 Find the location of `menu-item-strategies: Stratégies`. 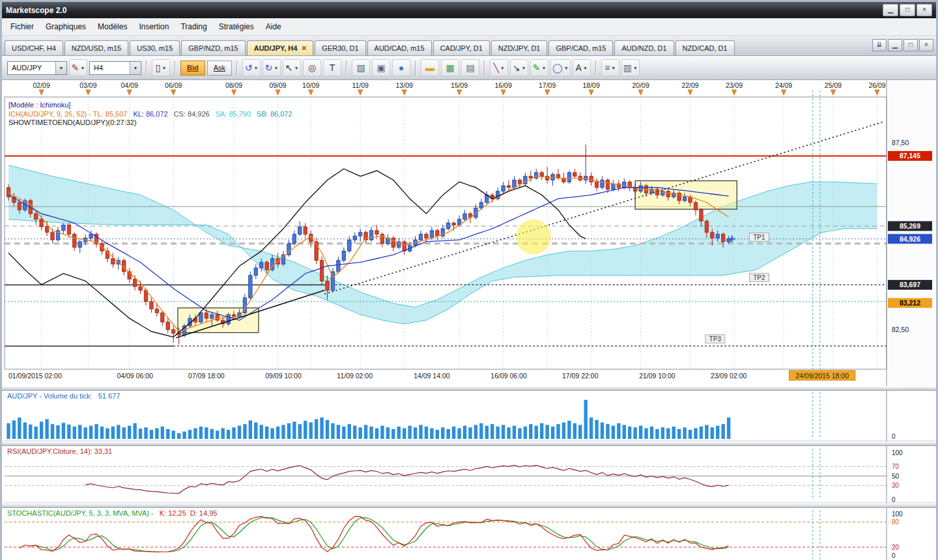

menu-item-strategies: Stratégies is located at coordinates (236, 27).